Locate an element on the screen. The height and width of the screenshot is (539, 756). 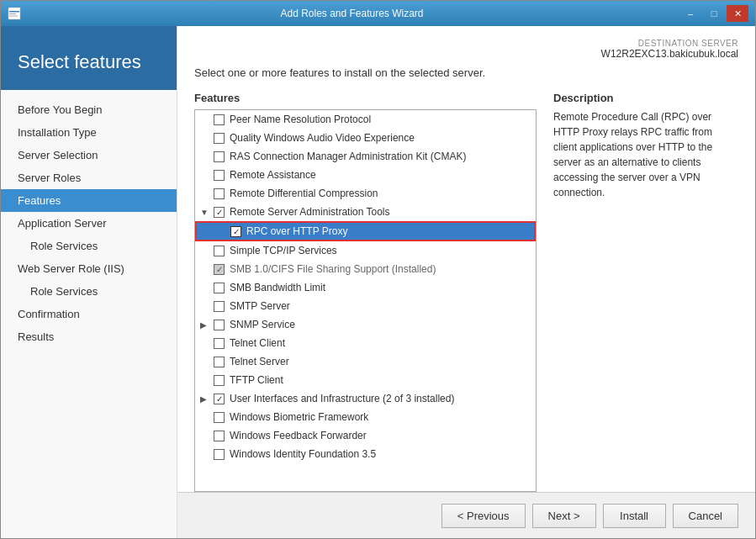
feature-rpc-over-http-label: RPC over HTTP Proxy is located at coordinates (297, 231).